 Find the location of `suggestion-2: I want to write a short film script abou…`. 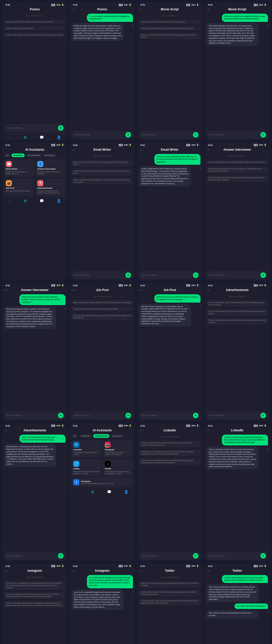

suggestion-2: I want to write a short film script abou… is located at coordinates (170, 28).